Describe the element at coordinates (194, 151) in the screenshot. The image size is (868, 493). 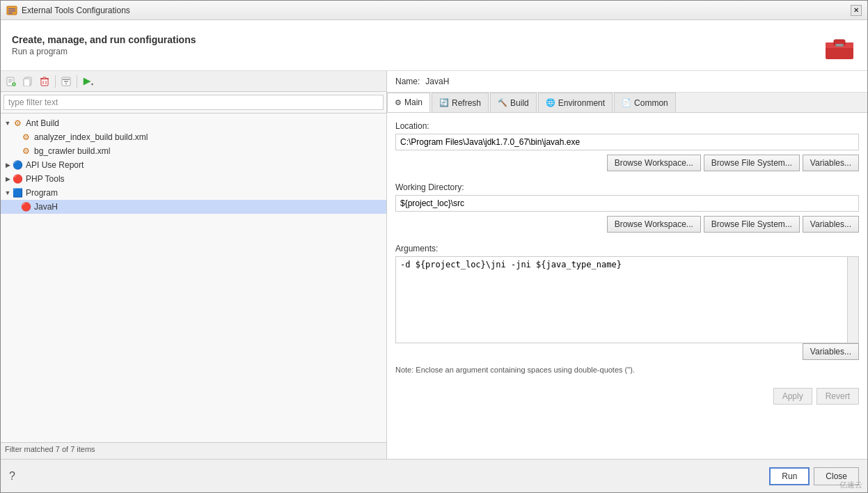
I see `tree-item-bg-crawler: ⚙ bg_crawler build.xml` at that location.